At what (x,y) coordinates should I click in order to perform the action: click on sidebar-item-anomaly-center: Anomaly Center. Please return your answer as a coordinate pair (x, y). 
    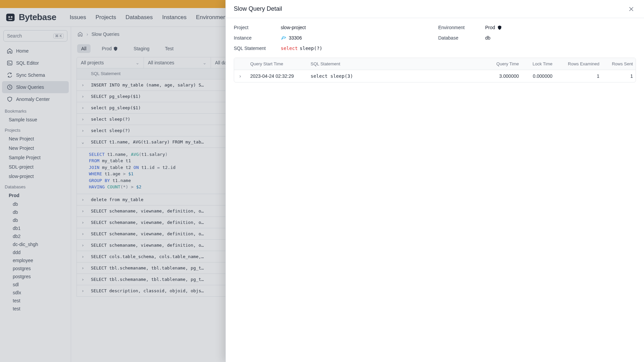
    Looking at the image, I should click on (36, 99).